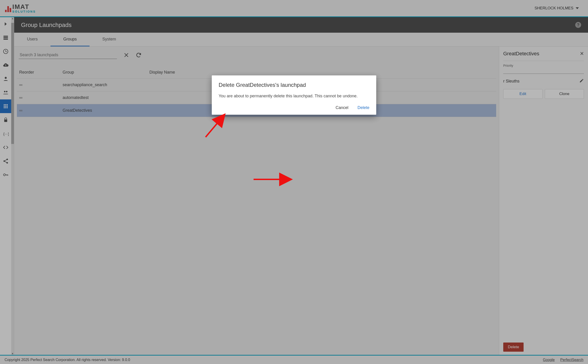  I want to click on modal-title: Delete GreatDetectives's launchpad, so click(294, 85).